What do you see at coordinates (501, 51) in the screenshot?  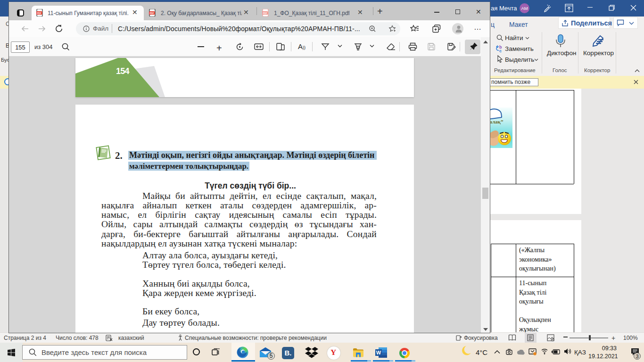 I see `svg-text: c` at bounding box center [501, 51].